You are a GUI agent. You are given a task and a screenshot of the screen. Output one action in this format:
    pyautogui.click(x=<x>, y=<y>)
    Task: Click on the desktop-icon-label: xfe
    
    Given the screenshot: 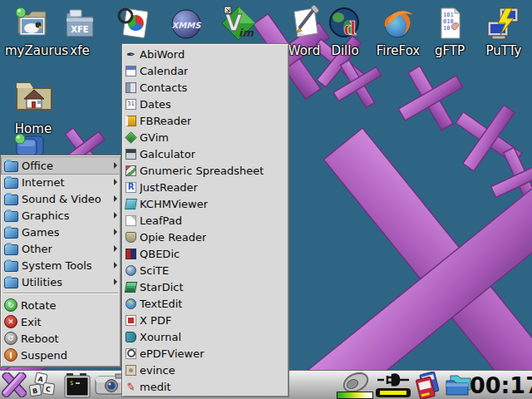 What is the action you would take?
    pyautogui.click(x=80, y=51)
    